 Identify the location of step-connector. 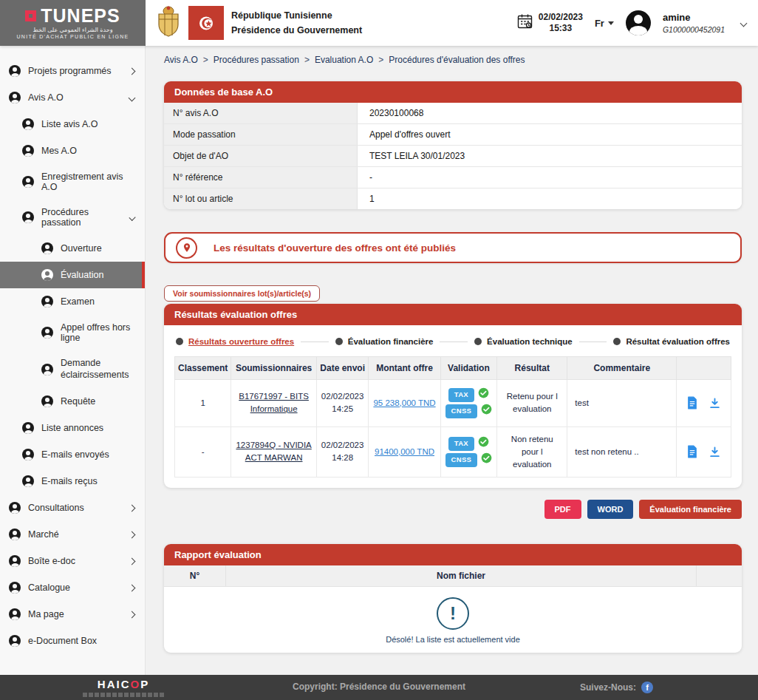
(593, 341).